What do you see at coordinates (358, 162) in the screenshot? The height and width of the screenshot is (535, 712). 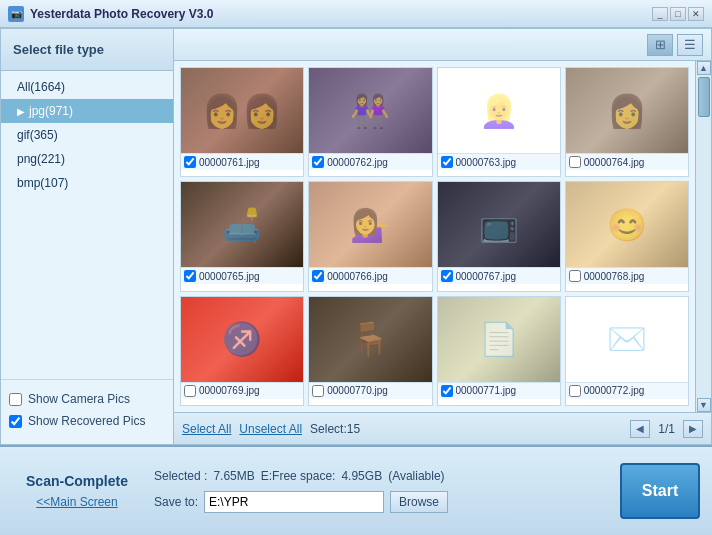 I see `image-filename: 00000762.jpg` at bounding box center [358, 162].